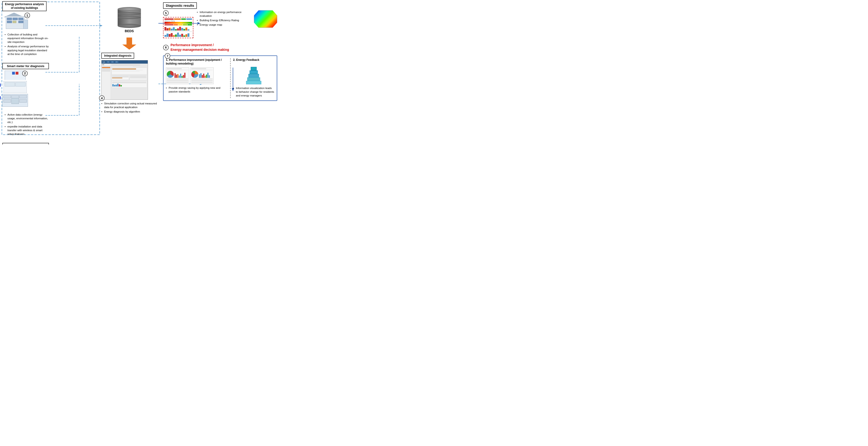  What do you see at coordinates (129, 20) in the screenshot?
I see `beds-database: BEDS` at bounding box center [129, 20].